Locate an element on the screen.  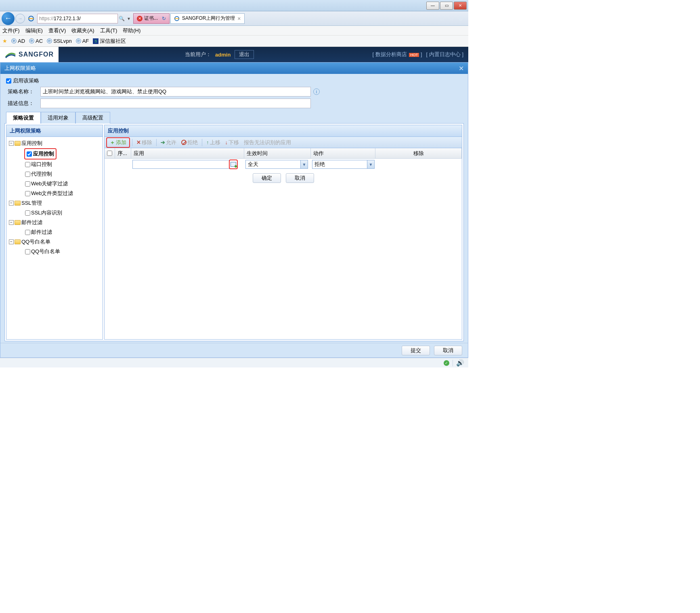
remove-button: ✕移除 is located at coordinates (145, 143).